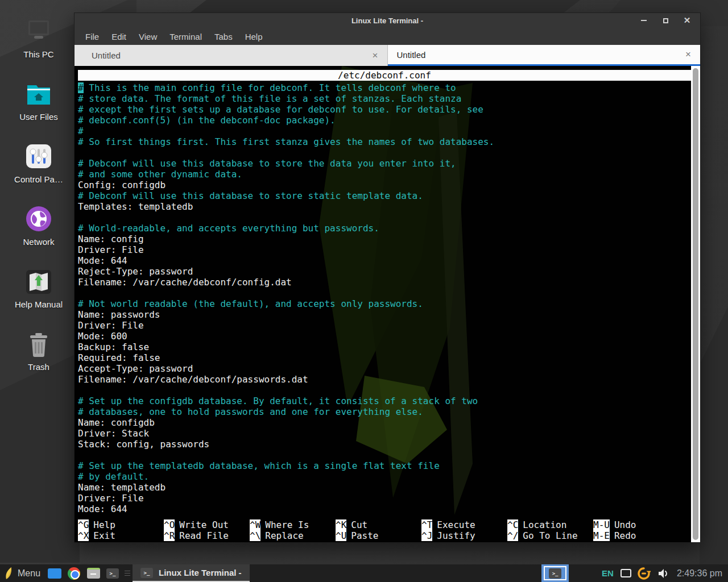  Describe the element at coordinates (113, 573) in the screenshot. I see `terminal-launcher: >_` at that location.